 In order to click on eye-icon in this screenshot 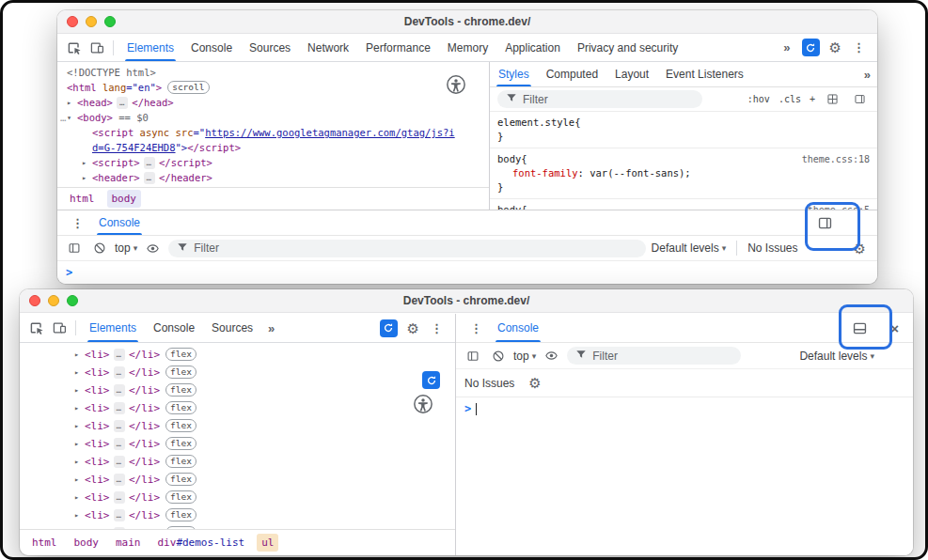, I will do `click(152, 248)`.